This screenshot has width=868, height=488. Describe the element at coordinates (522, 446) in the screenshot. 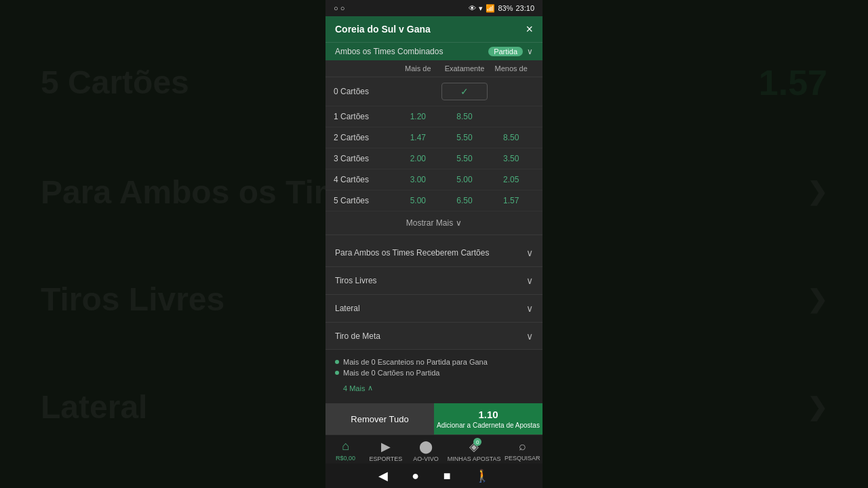

I see `search-icon: ⌕` at that location.